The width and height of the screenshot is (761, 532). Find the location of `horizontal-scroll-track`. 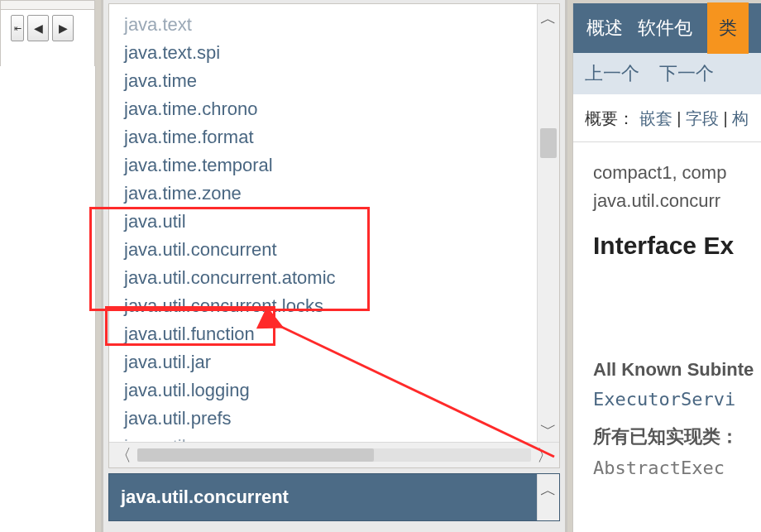

horizontal-scroll-track is located at coordinates (334, 455).